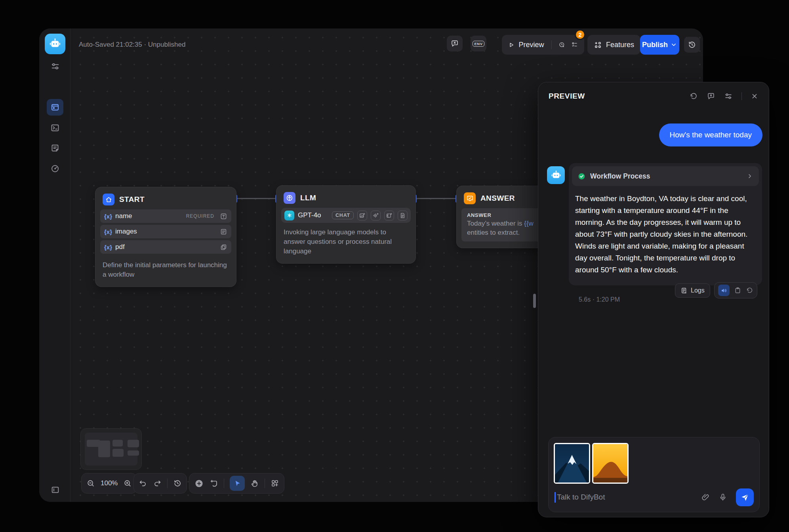 Image resolution: width=789 pixels, height=532 pixels. What do you see at coordinates (55, 128) in the screenshot?
I see `sidebar-item-api` at bounding box center [55, 128].